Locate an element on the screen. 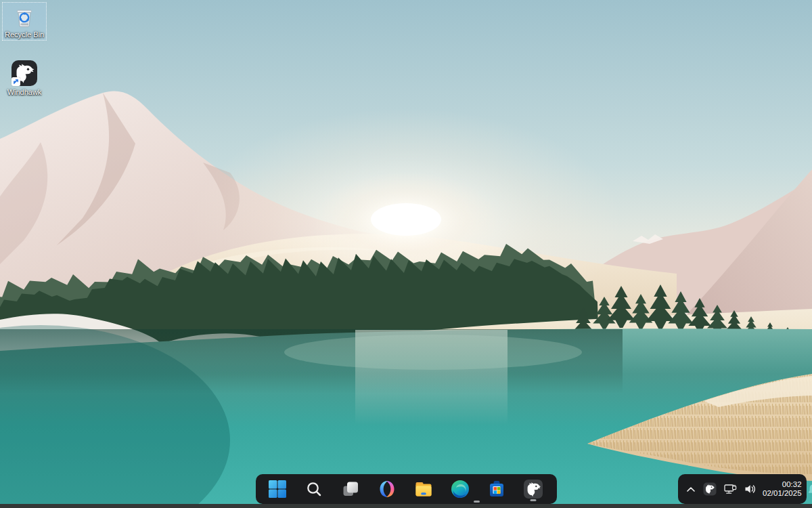  task-view-icon is located at coordinates (351, 489).